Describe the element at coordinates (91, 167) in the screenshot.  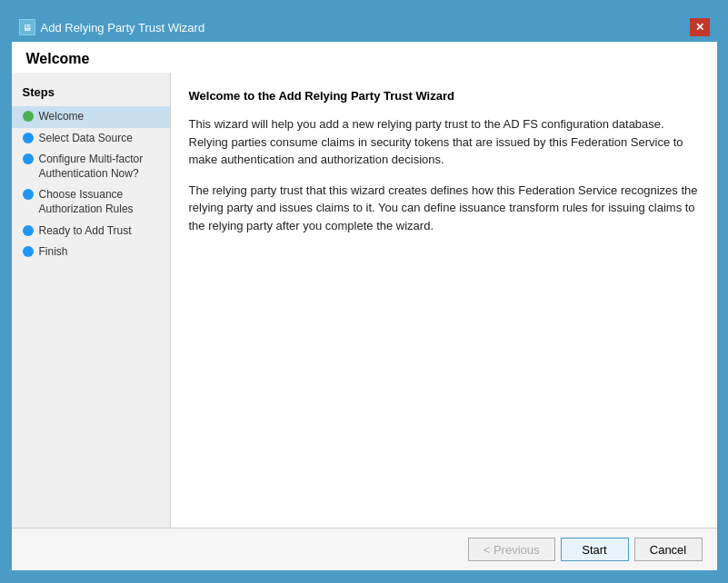
I see `sidebar-item-multifactor: Configure Multi-factor Authentication No…` at that location.